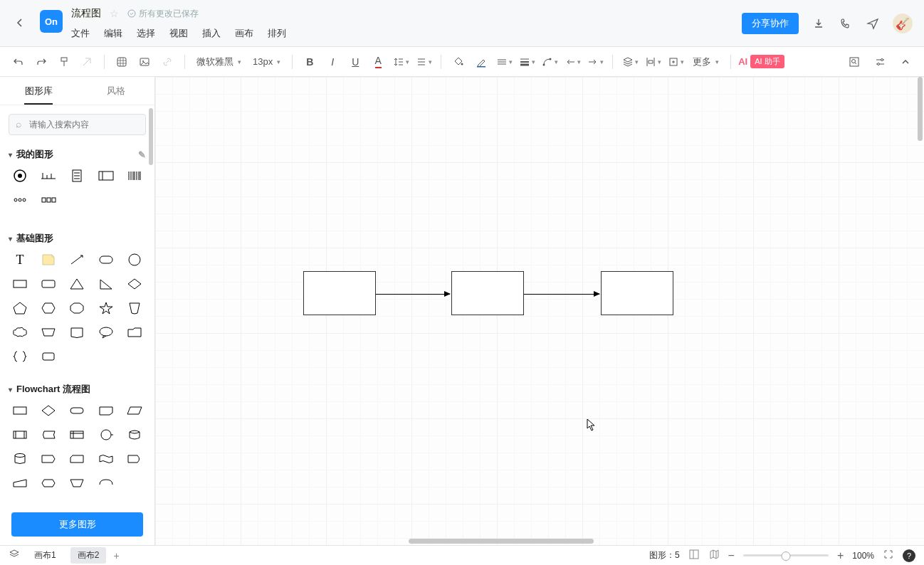 This screenshot has width=924, height=565. What do you see at coordinates (135, 260) in the screenshot?
I see `shape-circle` at bounding box center [135, 260].